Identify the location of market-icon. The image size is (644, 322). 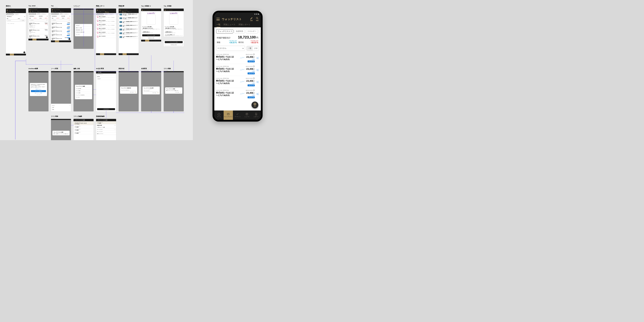
(238, 114).